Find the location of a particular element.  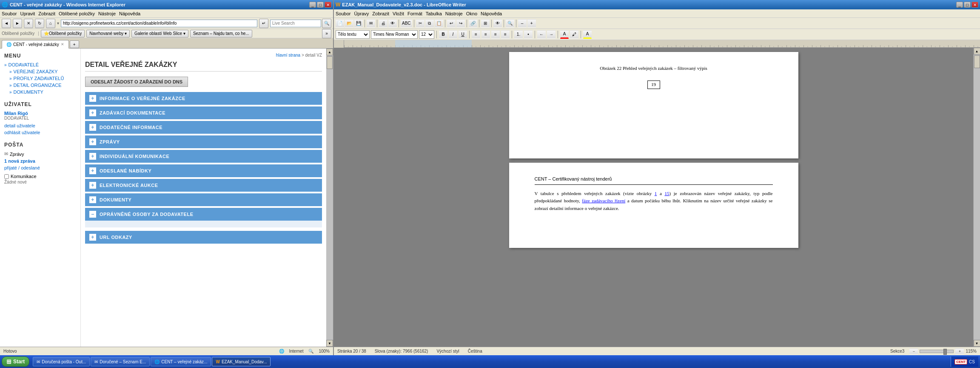

lo-undo-btn: ↩ is located at coordinates (451, 23).